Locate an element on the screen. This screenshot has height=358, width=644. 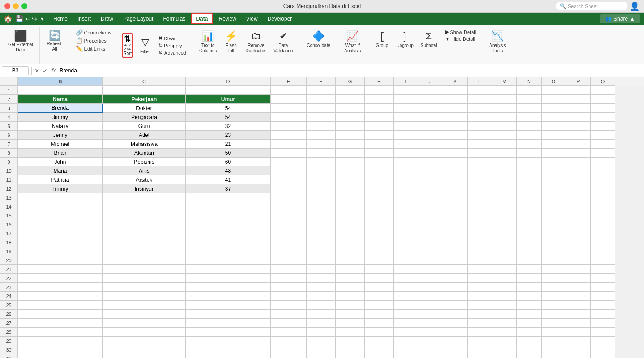
redo-icon: ↪ is located at coordinates (34, 19).